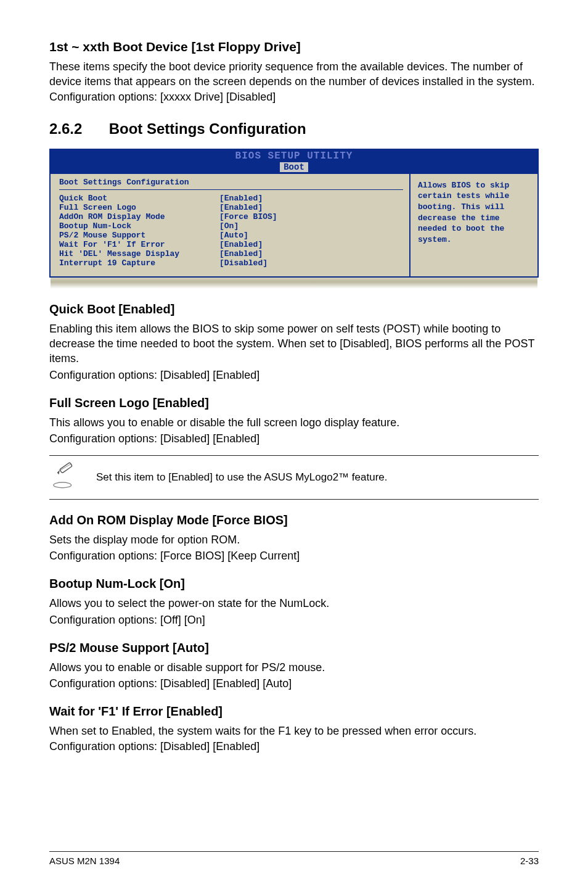  What do you see at coordinates (66, 477) in the screenshot?
I see `pencil-note-icon` at bounding box center [66, 477].